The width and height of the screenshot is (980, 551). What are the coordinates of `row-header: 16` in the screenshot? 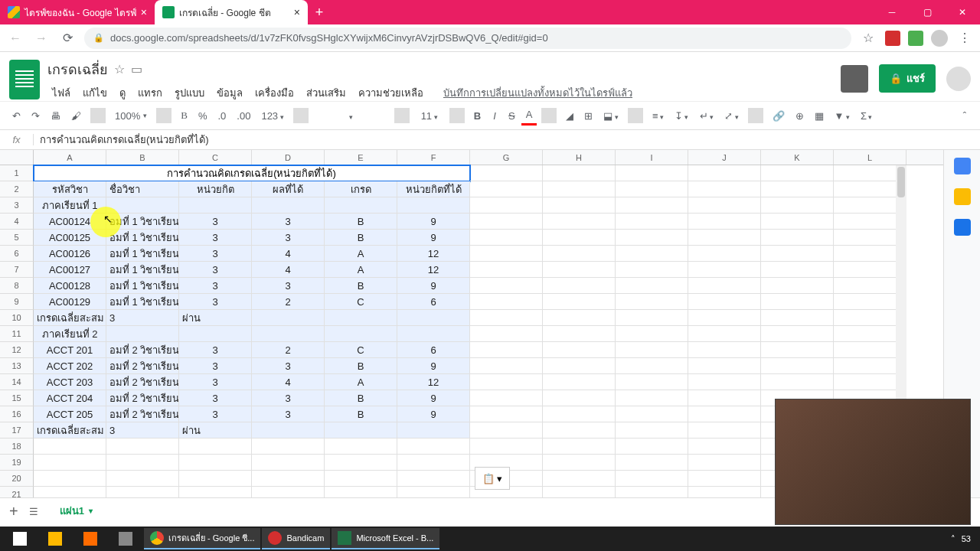 It's located at (17, 415).